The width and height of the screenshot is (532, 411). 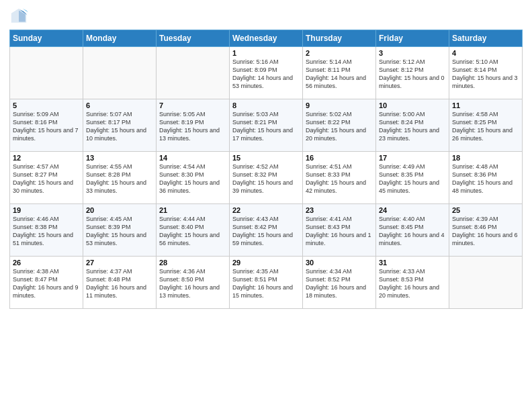 I want to click on day-info: Sunrise: 4:34 AMSunset: 8:52 PMDaylight:…, so click(x=339, y=283).